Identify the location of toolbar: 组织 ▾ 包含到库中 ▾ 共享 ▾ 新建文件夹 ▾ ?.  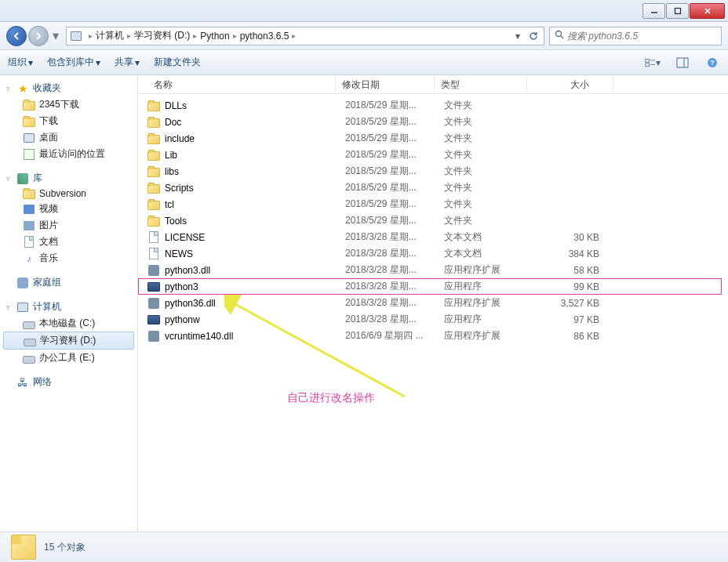
(364, 63).